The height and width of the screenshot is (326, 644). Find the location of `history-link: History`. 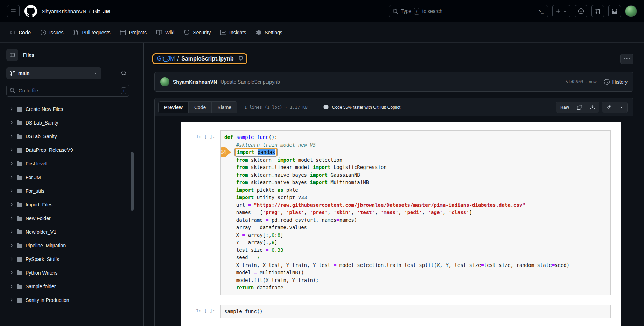

history-link: History is located at coordinates (616, 82).